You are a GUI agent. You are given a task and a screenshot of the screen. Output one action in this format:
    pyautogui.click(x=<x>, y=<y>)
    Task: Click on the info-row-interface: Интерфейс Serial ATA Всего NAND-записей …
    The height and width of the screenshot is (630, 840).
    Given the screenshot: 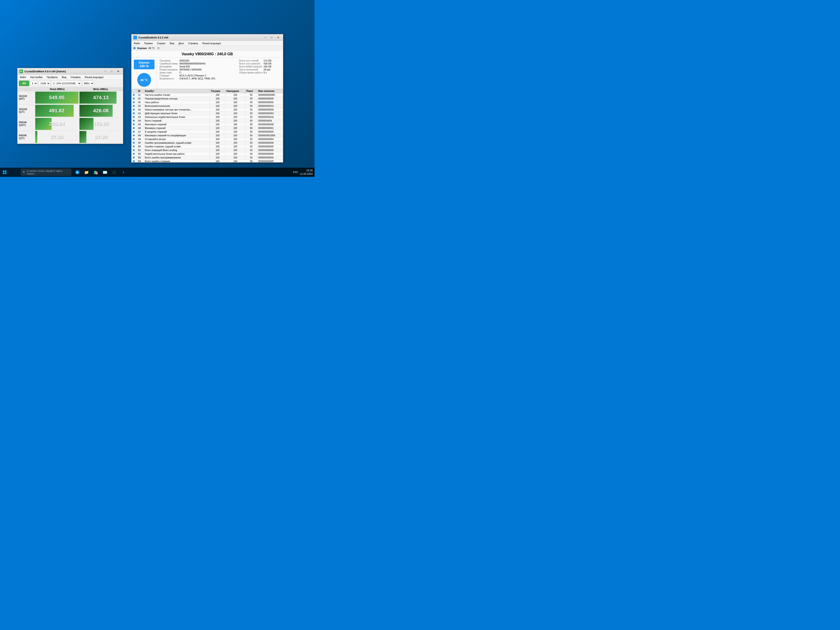 What is the action you would take?
    pyautogui.click(x=220, y=67)
    